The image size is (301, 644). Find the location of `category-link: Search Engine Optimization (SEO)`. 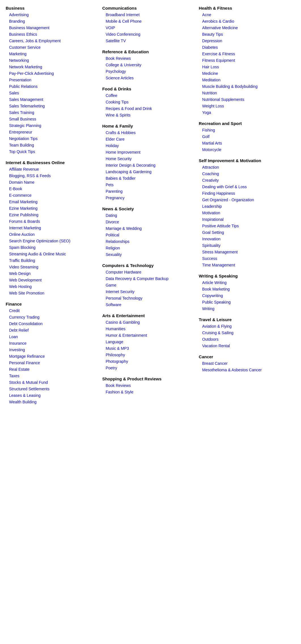

category-link: Search Engine Optimization (SEO) is located at coordinates (53, 241).